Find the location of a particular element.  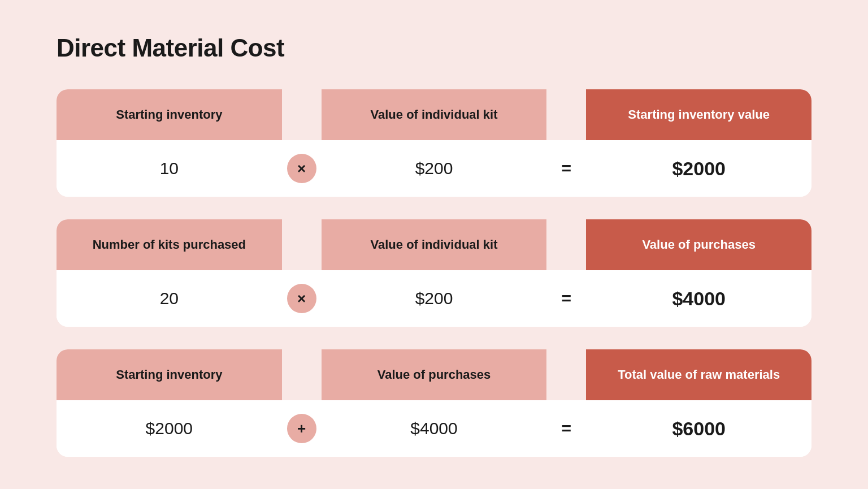

block1-val3: $2000 is located at coordinates (698, 168).